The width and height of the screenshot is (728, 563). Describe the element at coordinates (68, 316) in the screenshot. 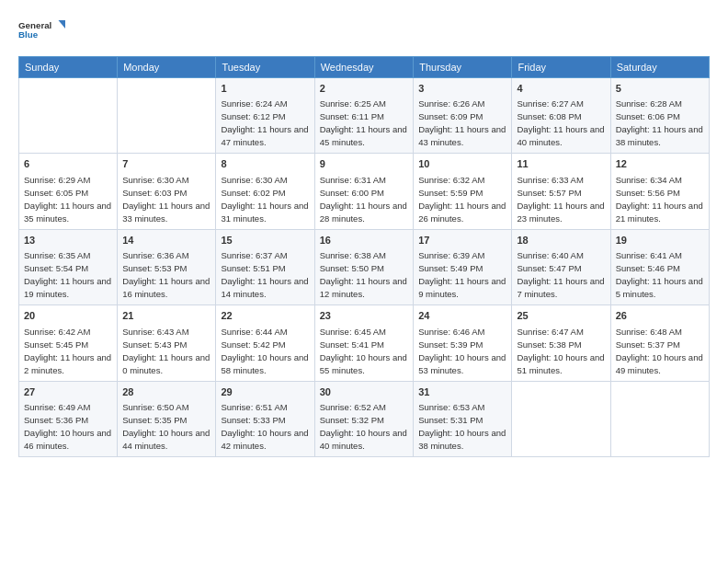

I see `day-number: 20` at that location.